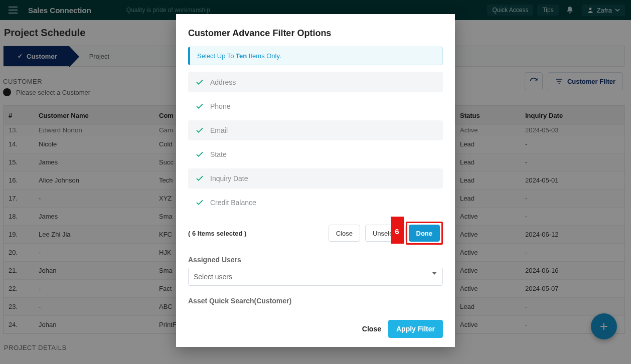 This screenshot has width=631, height=364. I want to click on info-bold: Ten, so click(241, 56).